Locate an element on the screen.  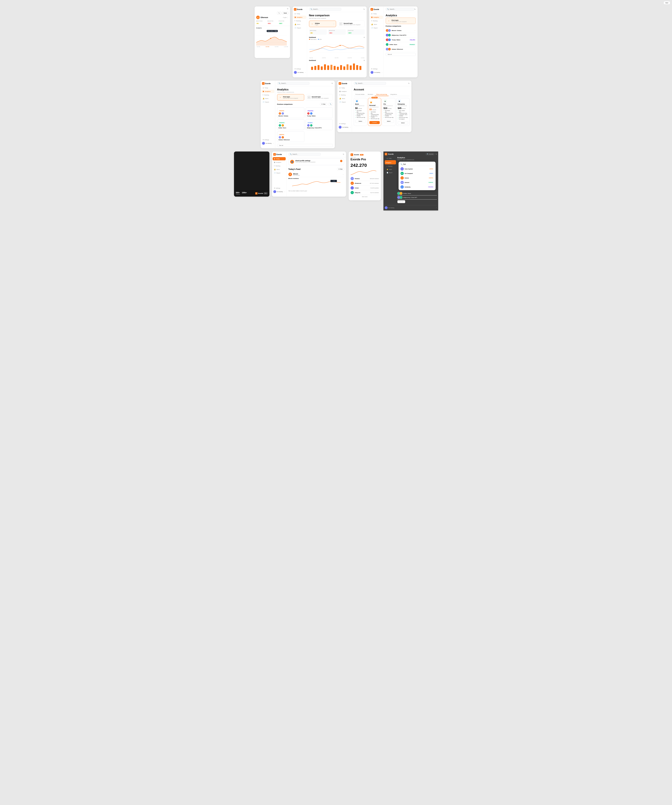
result-solar: SS Solar System ASTRO is located at coordinates (417, 169).